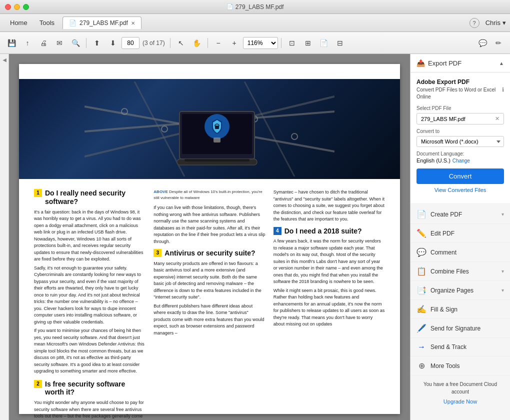 The image size is (510, 420). I want to click on tab-home: Home, so click(19, 23).